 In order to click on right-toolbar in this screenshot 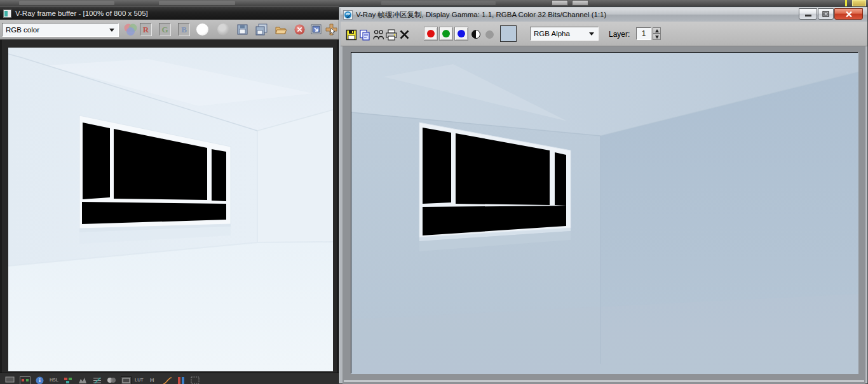, I will do `click(604, 34)`.